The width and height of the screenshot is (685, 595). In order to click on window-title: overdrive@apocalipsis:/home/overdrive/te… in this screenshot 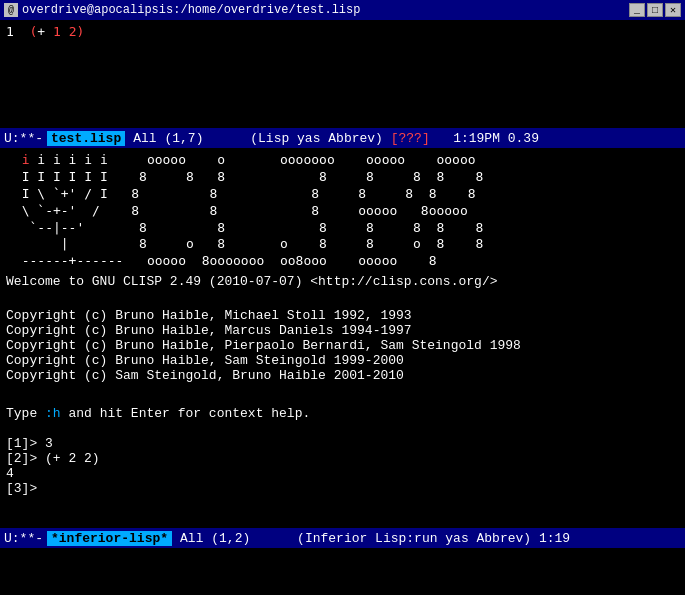, I will do `click(191, 10)`.